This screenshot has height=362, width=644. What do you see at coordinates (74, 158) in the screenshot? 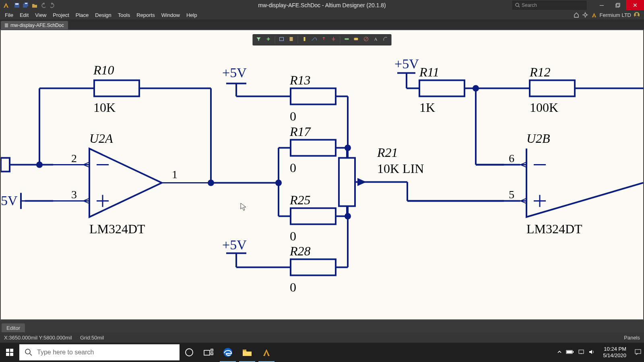
I see `svg-text: 2` at bounding box center [74, 158].